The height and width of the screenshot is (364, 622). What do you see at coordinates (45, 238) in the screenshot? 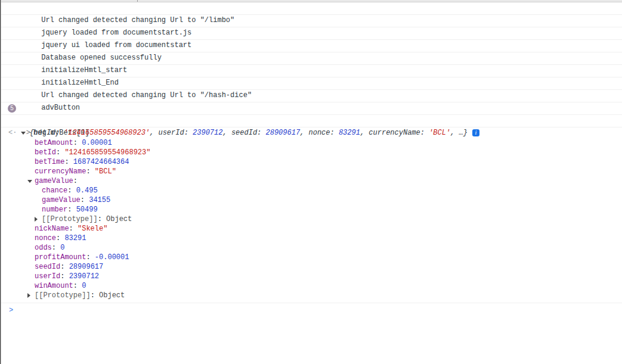
I see `property-name: nonce` at bounding box center [45, 238].